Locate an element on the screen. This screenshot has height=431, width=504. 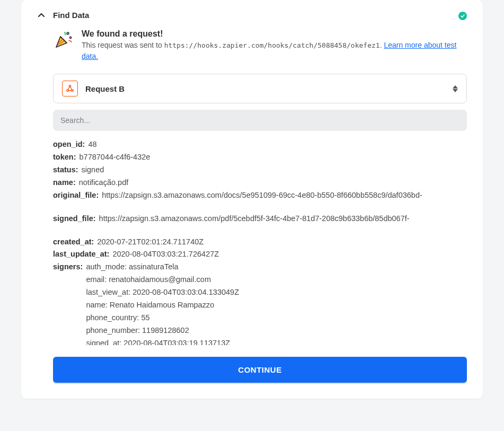
field-signed-file: signed_file: https://zapsign.s3.amazonaw… is located at coordinates (258, 219).